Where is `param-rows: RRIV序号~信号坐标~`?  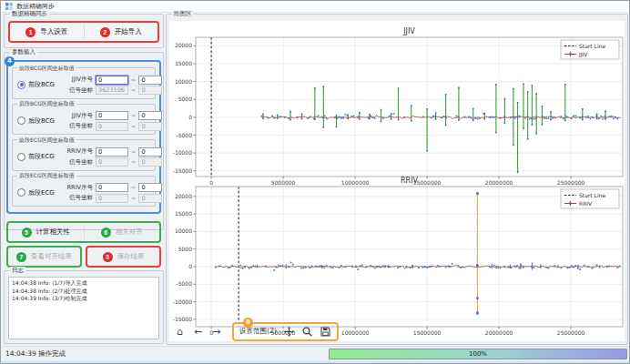
param-rows: RRIV序号~信号坐标~ is located at coordinates (113, 193).